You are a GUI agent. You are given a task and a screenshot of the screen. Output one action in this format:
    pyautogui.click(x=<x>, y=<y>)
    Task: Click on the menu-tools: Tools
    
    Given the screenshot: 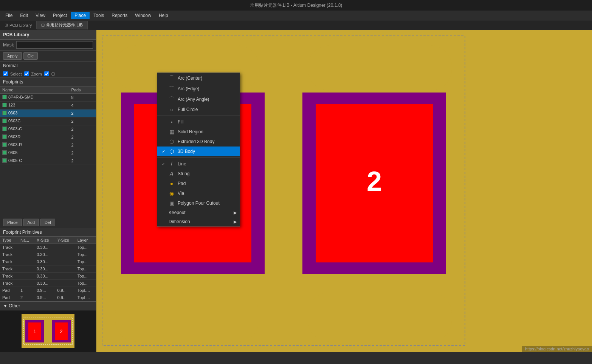 What is the action you would take?
    pyautogui.click(x=99, y=15)
    